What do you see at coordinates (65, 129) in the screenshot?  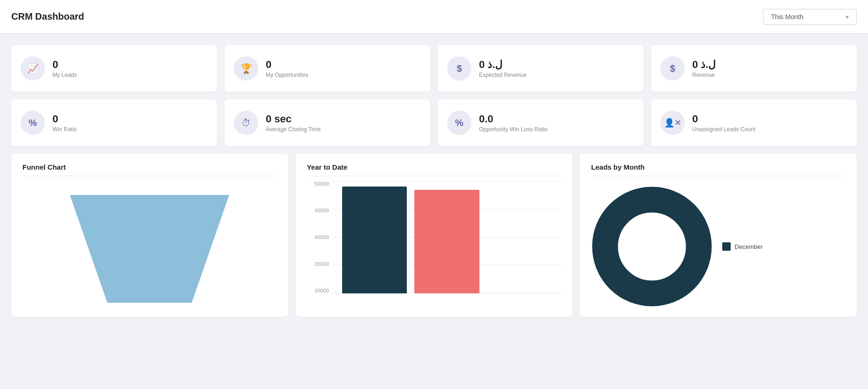 I see `win-ratio-label: Win Ratio` at bounding box center [65, 129].